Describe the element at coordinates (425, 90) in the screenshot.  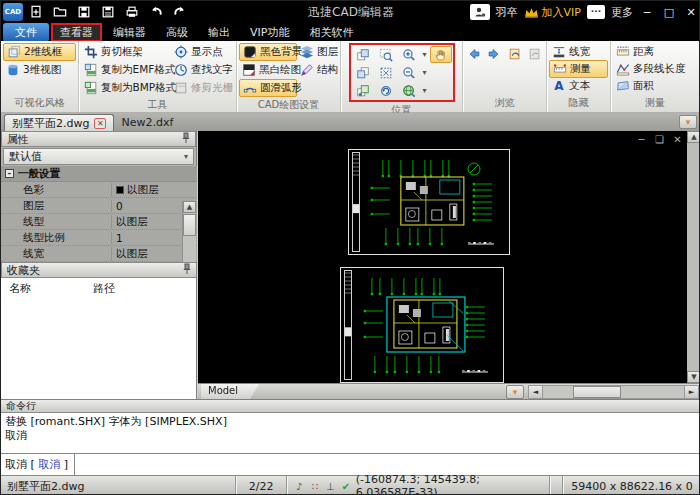
I see `zoom-global-dropdown: ▾` at that location.